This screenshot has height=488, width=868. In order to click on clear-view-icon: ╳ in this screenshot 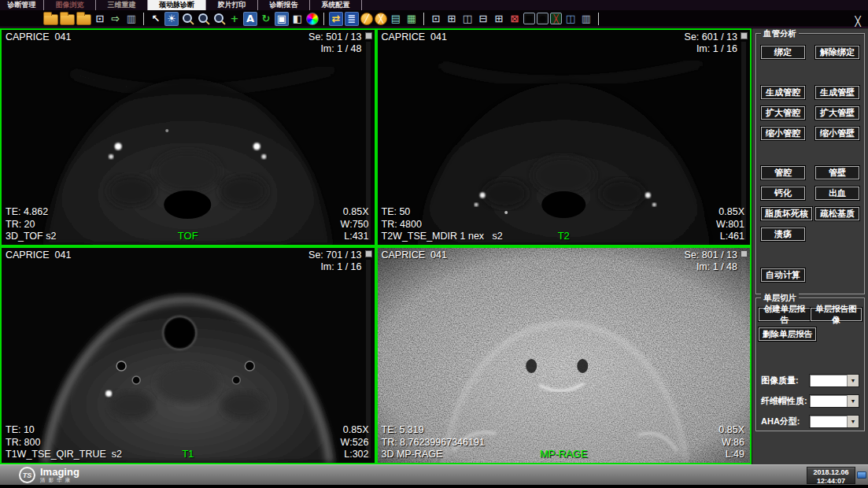, I will do `click(556, 19)`.